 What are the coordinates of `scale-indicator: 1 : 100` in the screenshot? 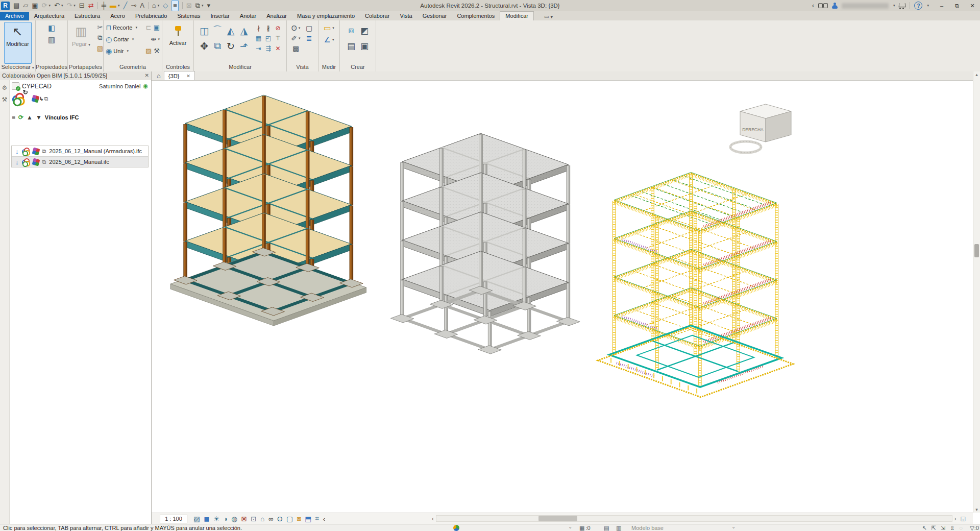 It's located at (174, 519).